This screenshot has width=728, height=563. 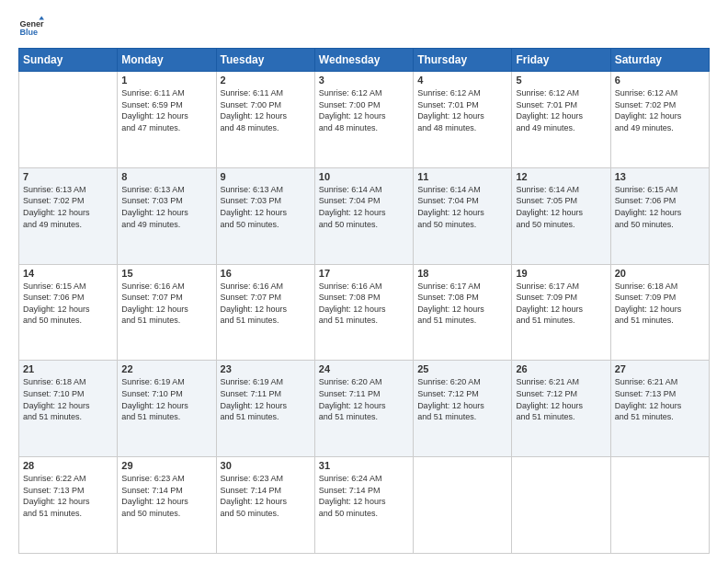 I want to click on day-info: Sunrise: 6:14 AM Sunset: 7:05 PM Dayligh…, so click(x=561, y=207).